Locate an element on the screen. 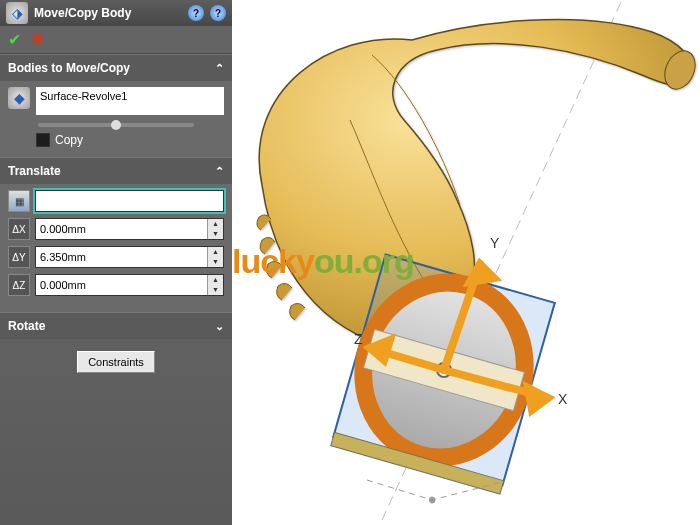 This screenshot has height=525, width=700. translate-section-title: Translate is located at coordinates (34, 171).